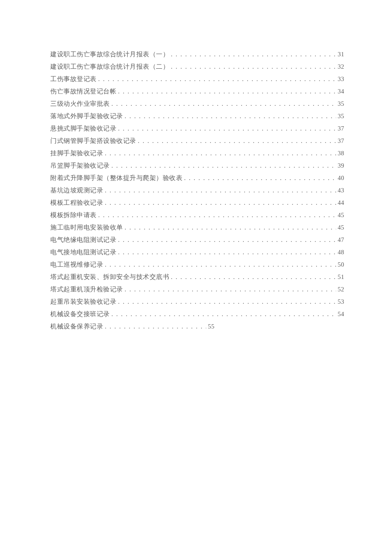 Image resolution: width=392 pixels, height=555 pixels. Describe the element at coordinates (197, 327) in the screenshot. I see `toc-entry: 机械设备保养记录55` at that location.